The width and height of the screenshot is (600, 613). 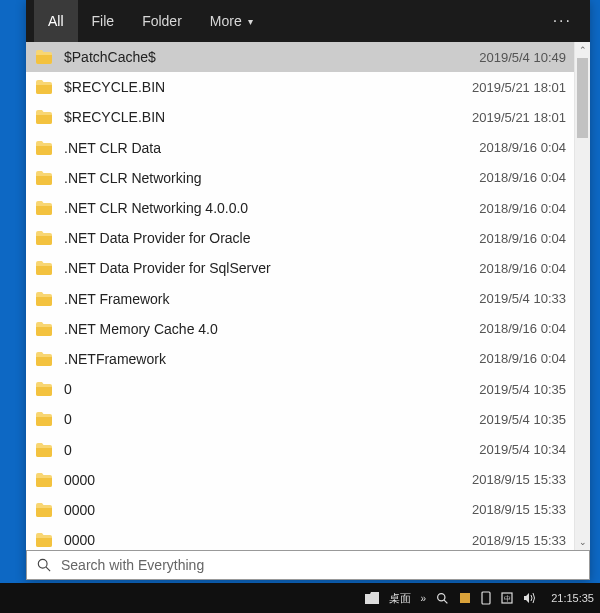 What do you see at coordinates (400, 598) in the screenshot?
I see `desktop-label: 桌面` at bounding box center [400, 598].